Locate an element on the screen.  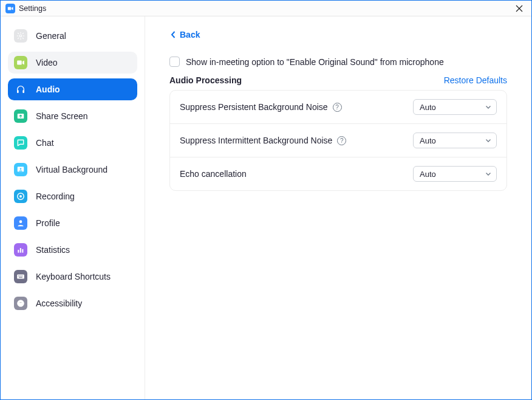
window-title: Settings is located at coordinates (33, 9).